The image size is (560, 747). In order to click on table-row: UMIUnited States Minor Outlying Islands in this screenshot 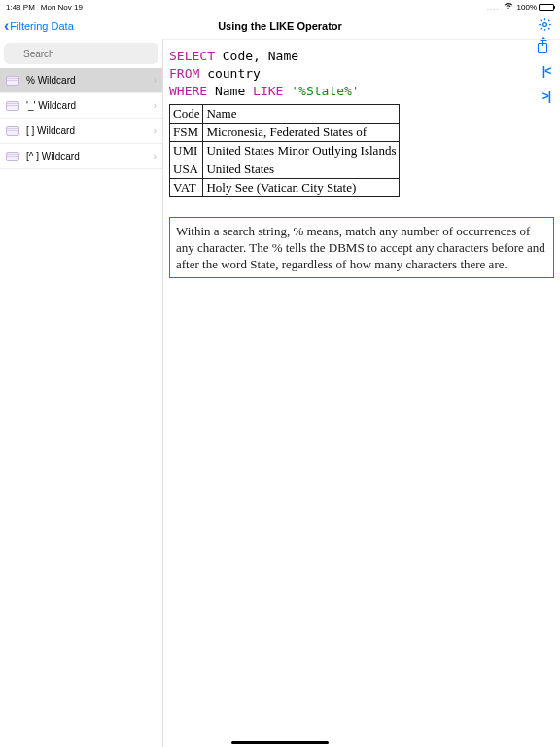, I will do `click(285, 152)`.